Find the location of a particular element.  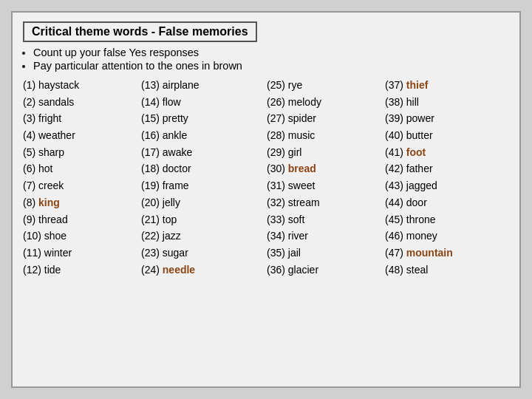

word-number: (41) is located at coordinates (396, 152).